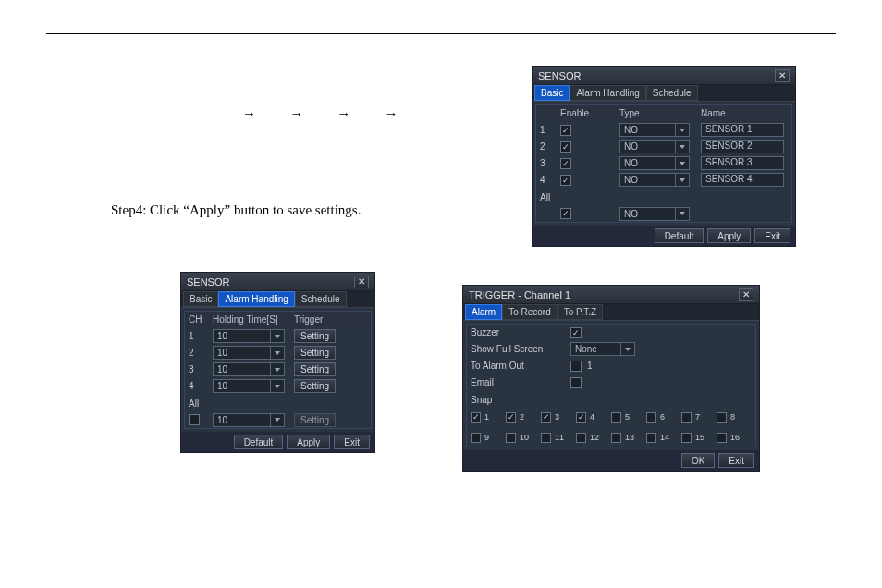 This screenshot has height=588, width=882. I want to click on snap-channel: 3, so click(557, 417).